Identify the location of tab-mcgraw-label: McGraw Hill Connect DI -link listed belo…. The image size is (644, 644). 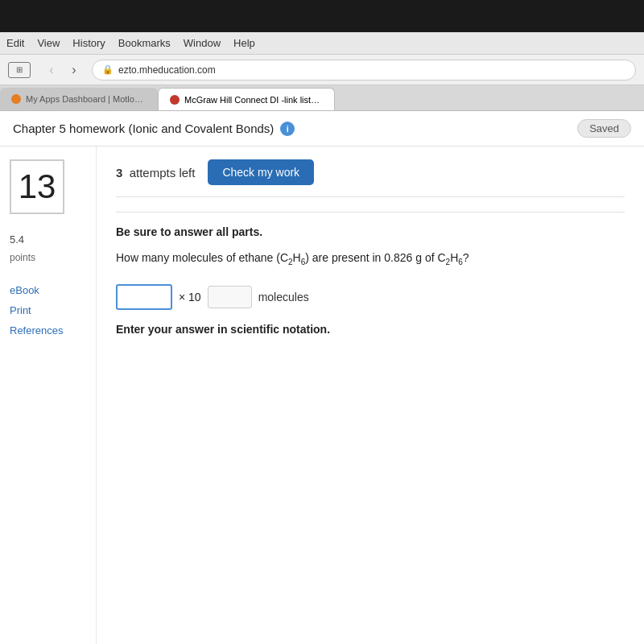
(254, 100).